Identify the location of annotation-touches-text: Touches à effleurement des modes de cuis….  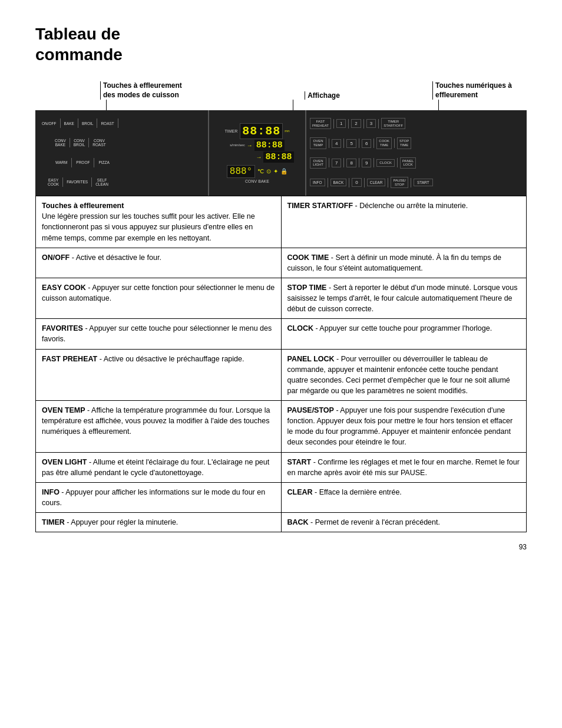
(156, 91).